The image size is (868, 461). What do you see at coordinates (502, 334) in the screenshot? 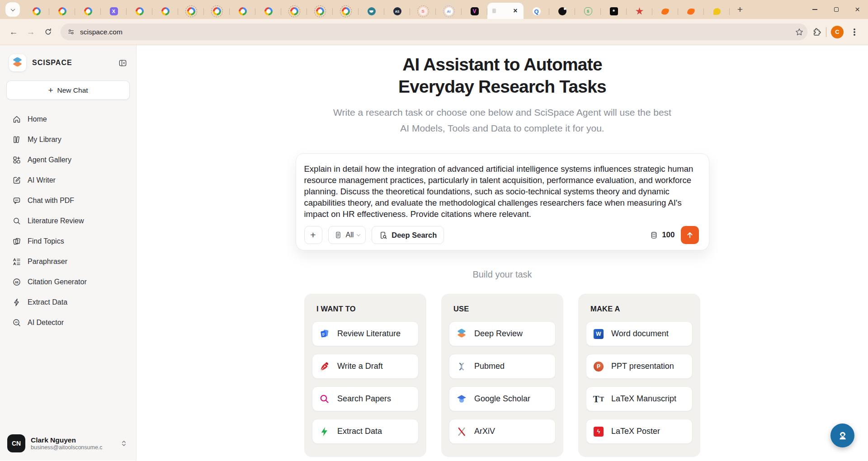
I see `deep-review-button: Deep Review` at bounding box center [502, 334].